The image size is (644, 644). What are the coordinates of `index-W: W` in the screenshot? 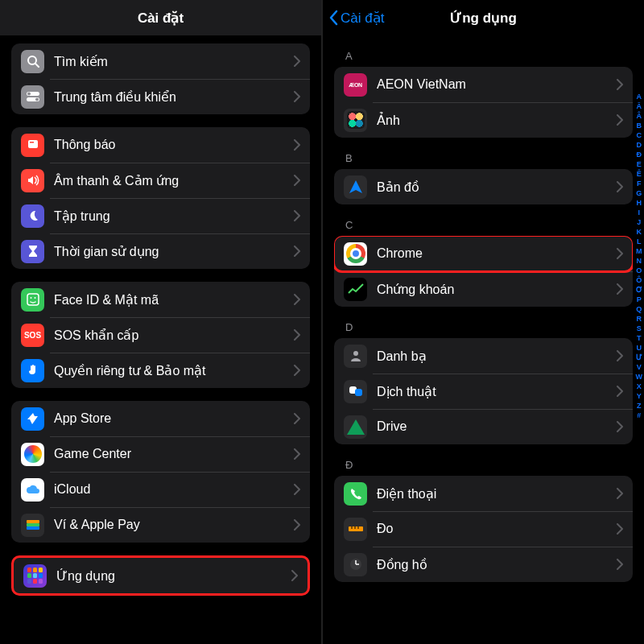 It's located at (639, 377).